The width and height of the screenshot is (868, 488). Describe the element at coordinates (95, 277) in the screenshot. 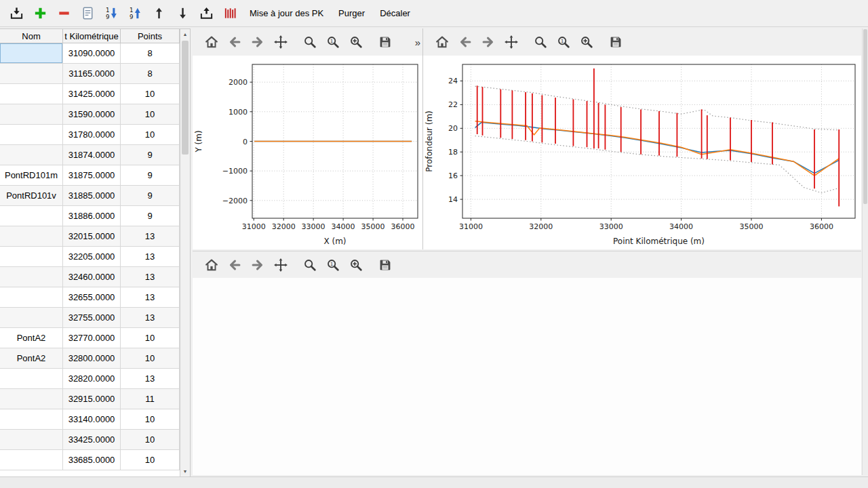

I see `table-row: 32460.0000 13` at that location.